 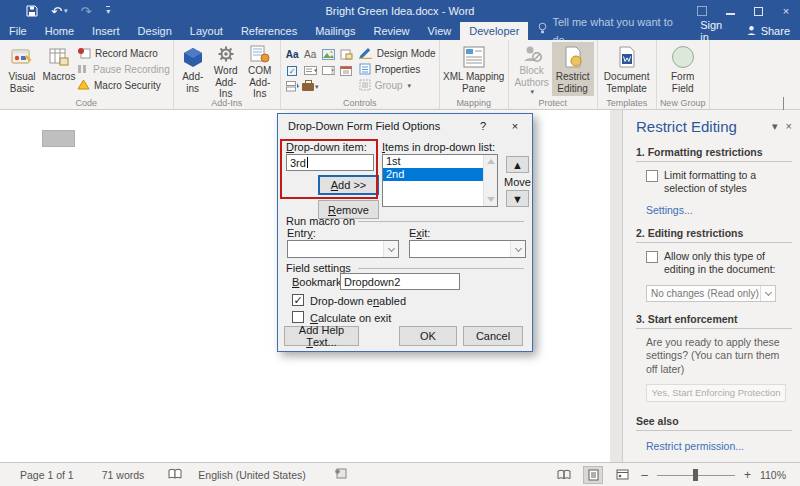 I want to click on print-layout-view-icon, so click(x=593, y=475).